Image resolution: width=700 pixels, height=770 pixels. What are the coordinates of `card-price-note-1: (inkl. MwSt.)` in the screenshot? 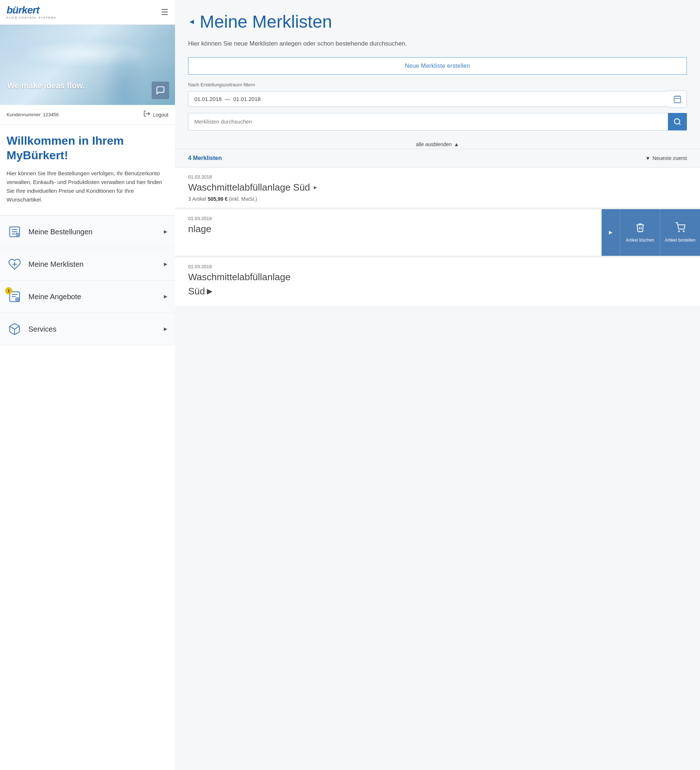 It's located at (243, 199).